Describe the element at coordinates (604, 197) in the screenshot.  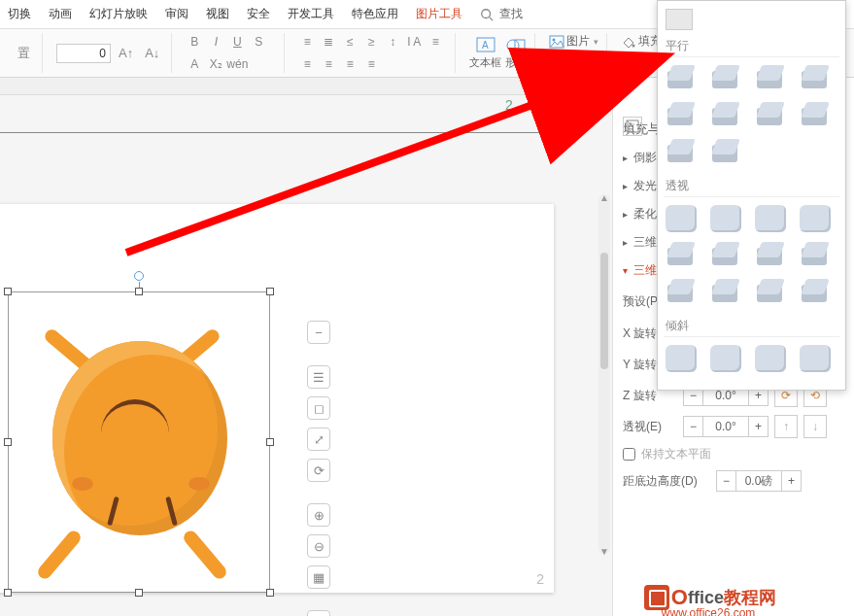
I see `scroll-up-icon: ▲` at that location.